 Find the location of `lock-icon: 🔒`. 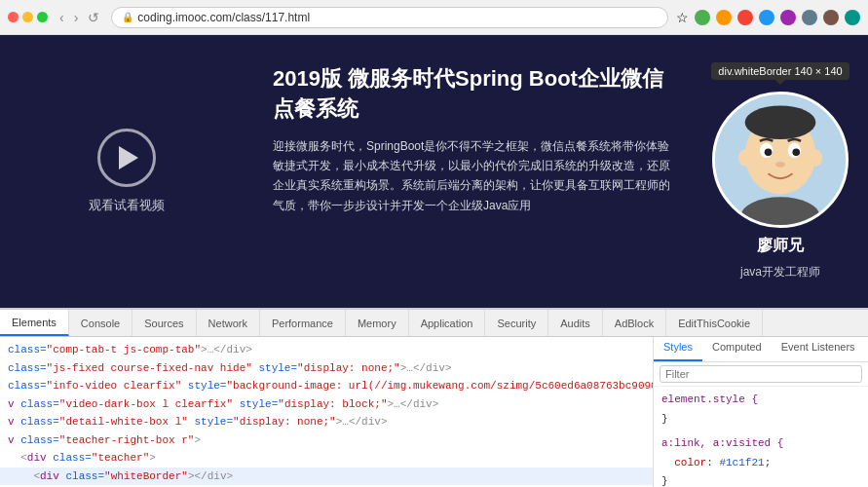

lock-icon: 🔒 is located at coordinates (128, 18).